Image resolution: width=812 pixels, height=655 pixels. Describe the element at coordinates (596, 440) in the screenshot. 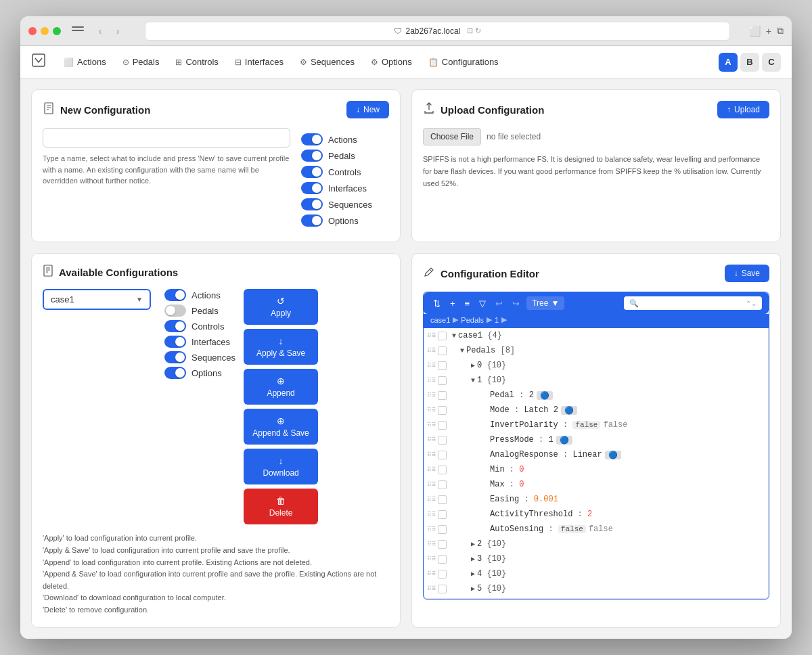

I see `tree-field-pressmode: ⠿⠿ PressMode : 1 🔵` at that location.